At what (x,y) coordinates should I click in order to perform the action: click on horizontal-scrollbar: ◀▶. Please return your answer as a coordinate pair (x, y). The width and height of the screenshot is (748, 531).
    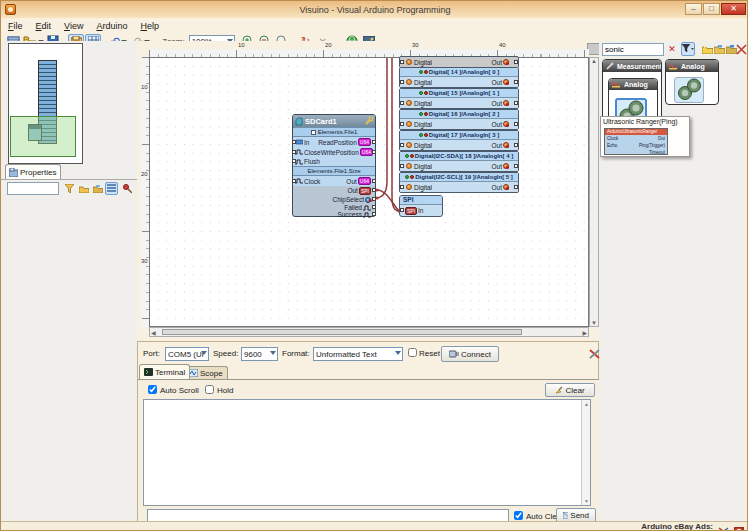
    Looking at the image, I should click on (369, 332).